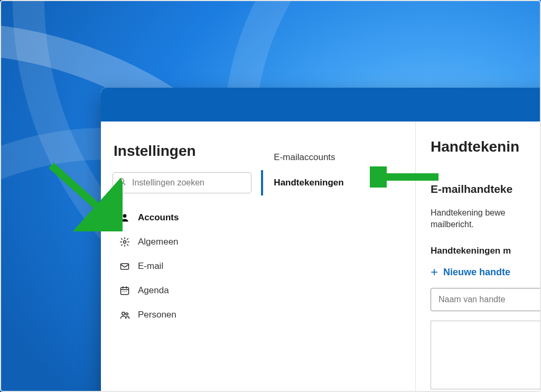 The image size is (541, 392). I want to click on new-signature-link: + Nieuwe handte, so click(470, 272).